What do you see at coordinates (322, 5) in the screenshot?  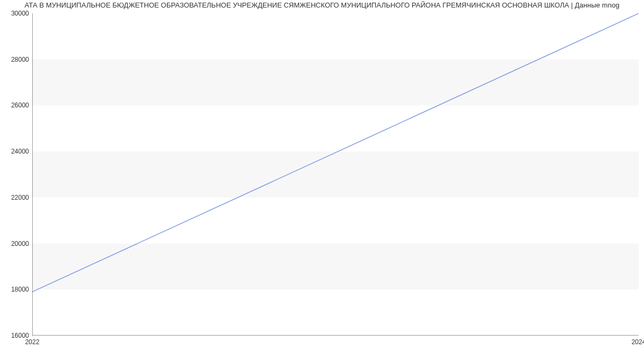 I see `chart-title: АТА В МУНИЦИПАЛЬНОЕ БЮДЖЕТНОЕ ОБРАЗОВАТЕ…` at bounding box center [322, 5].